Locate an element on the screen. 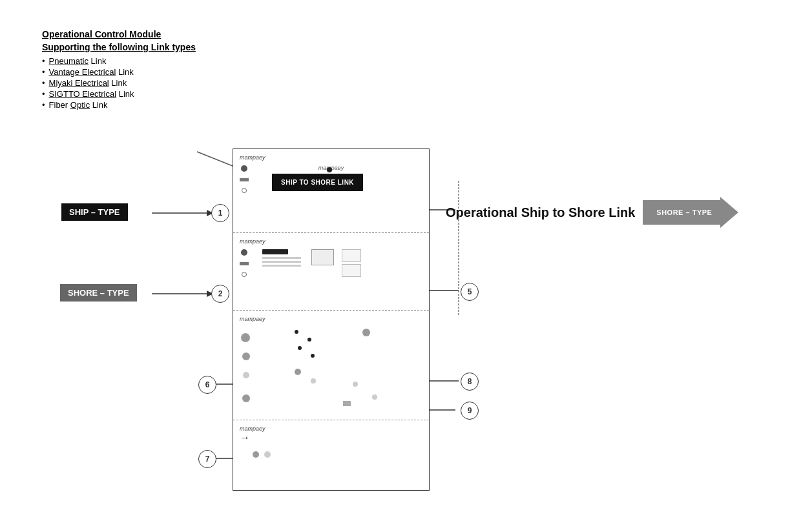 This screenshot has height=532, width=801. bullet-item-5: Fiber Optic Link is located at coordinates (119, 105).